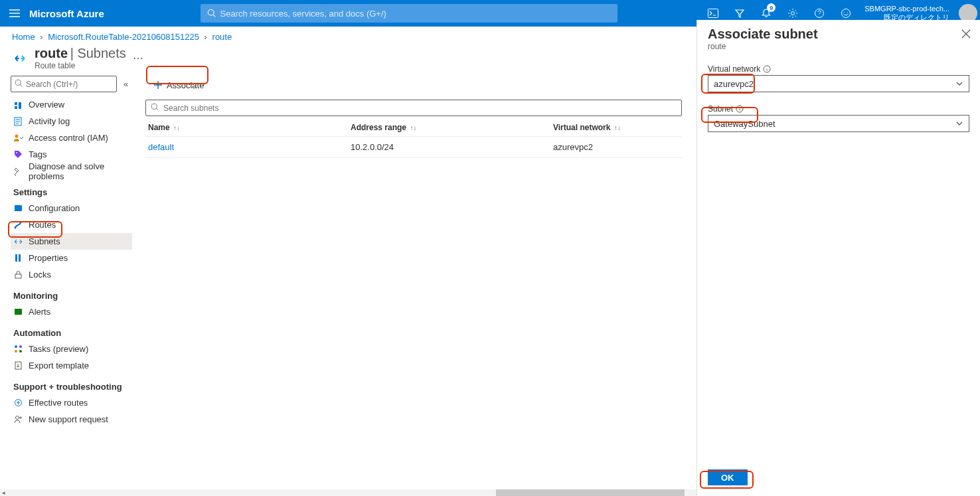 The image size is (980, 496). What do you see at coordinates (734, 84) in the screenshot?
I see `vnet-value: azurevpc2` at bounding box center [734, 84].